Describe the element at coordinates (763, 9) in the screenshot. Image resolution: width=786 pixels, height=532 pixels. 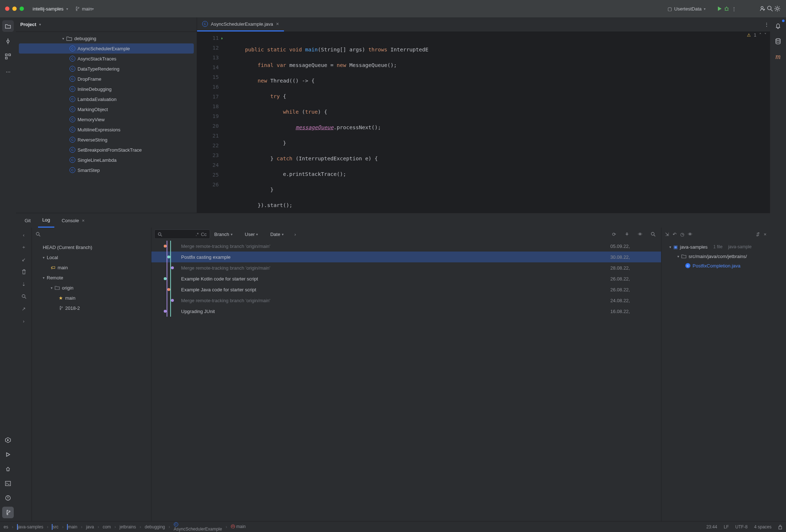
I see `code-with-me-icon` at that location.